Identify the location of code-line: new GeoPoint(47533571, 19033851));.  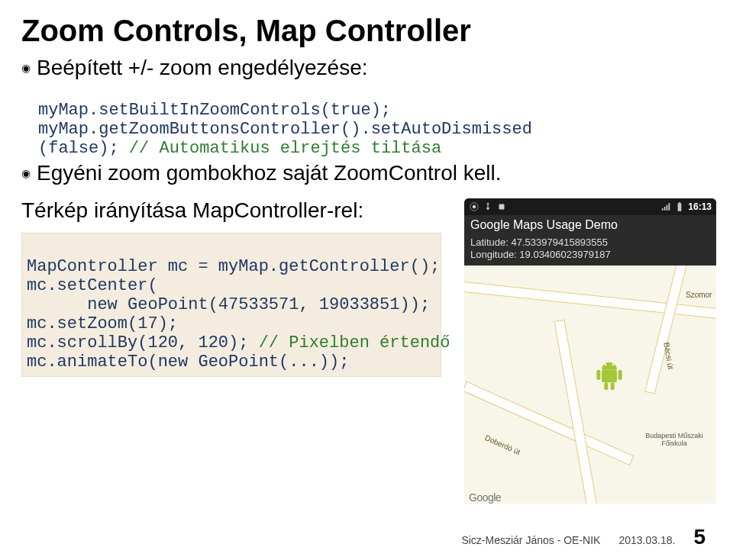
(228, 305).